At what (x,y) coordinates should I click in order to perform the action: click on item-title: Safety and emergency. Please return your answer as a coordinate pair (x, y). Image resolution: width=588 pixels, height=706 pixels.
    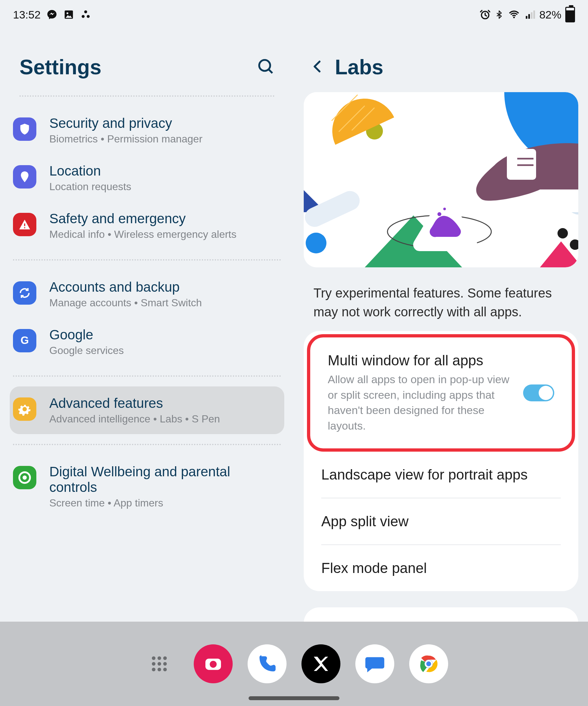
    Looking at the image, I should click on (143, 219).